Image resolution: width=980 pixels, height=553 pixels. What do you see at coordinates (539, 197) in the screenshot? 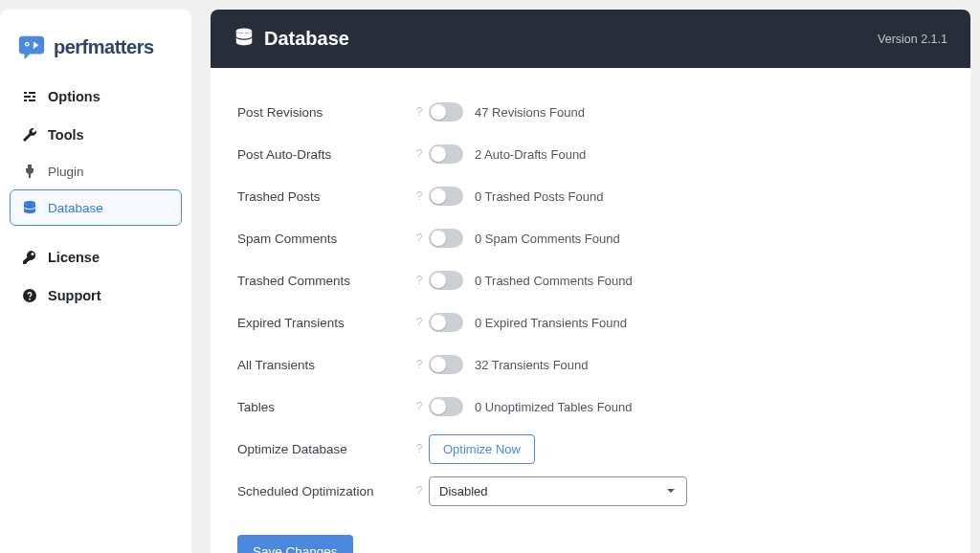
I see `status-text: 0 Trashed Posts Found` at bounding box center [539, 197].